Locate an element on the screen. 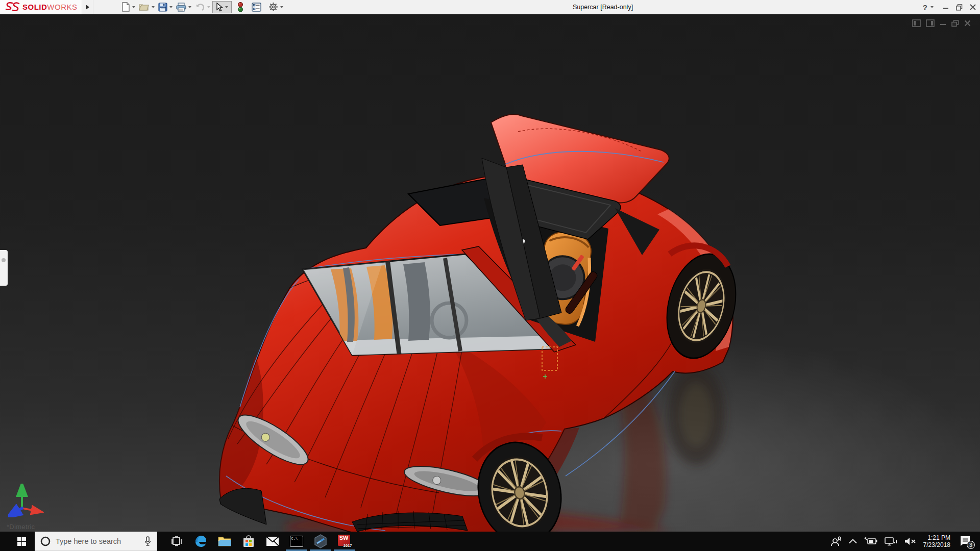 This screenshot has height=551, width=980. file-properties-icon is located at coordinates (256, 7).